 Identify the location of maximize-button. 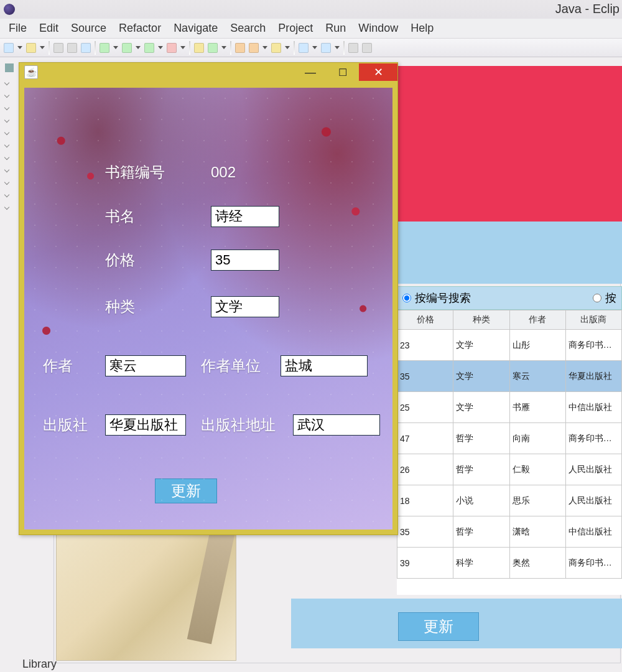
(343, 72).